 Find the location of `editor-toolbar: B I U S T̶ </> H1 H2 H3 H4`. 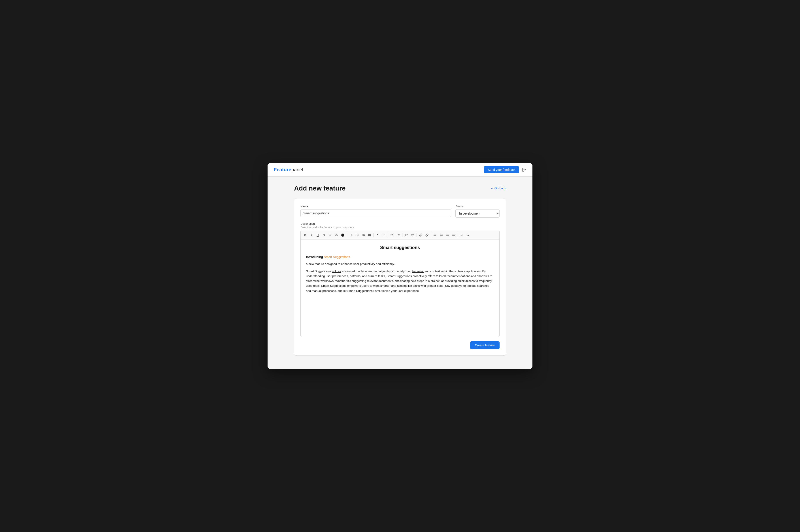

editor-toolbar: B I U S T̶ </> H1 H2 H3 H4 is located at coordinates (400, 235).